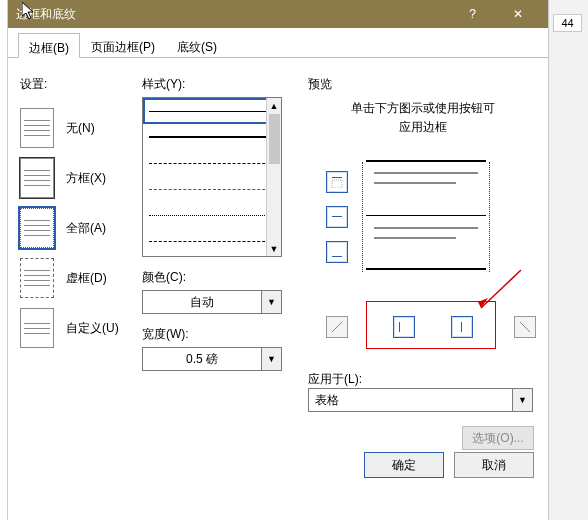  I want to click on settings-label: 设置:, so click(76, 84).